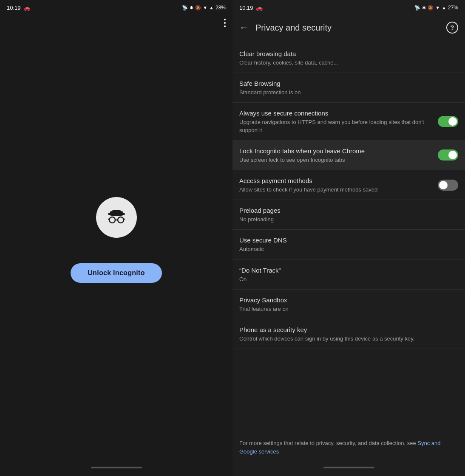 The image size is (465, 476). Describe the element at coordinates (349, 468) in the screenshot. I see `right-nav-bar` at that location.